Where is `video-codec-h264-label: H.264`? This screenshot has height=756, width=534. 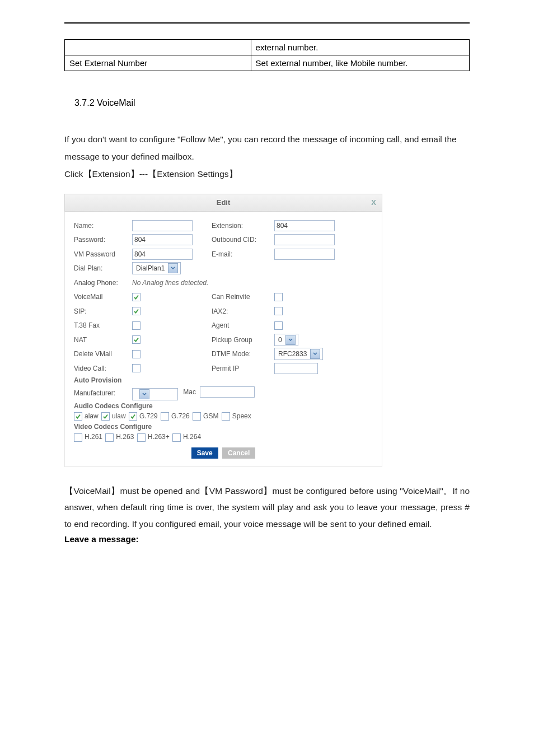
video-codec-h264-label: H.264 is located at coordinates (192, 437).